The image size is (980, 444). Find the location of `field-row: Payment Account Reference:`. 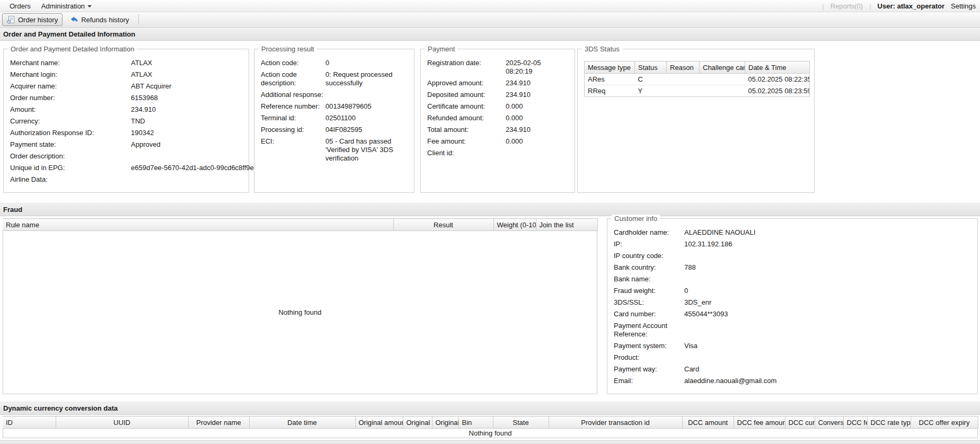

field-row: Payment Account Reference: is located at coordinates (793, 330).